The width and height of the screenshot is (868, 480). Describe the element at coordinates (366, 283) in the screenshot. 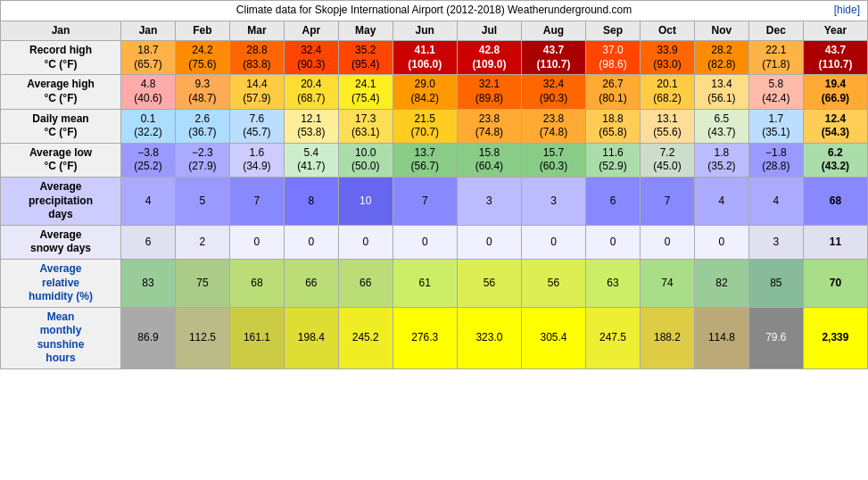

I see `hum-may: 66` at that location.